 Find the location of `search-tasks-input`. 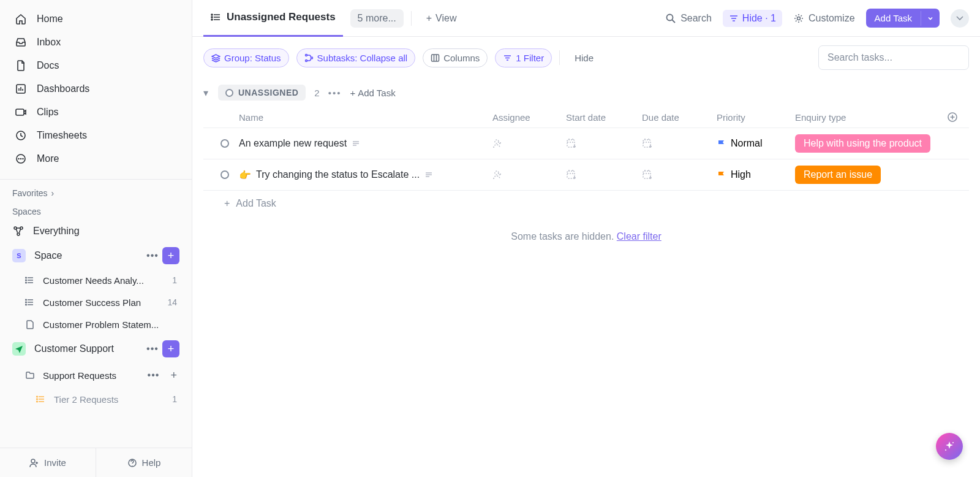

search-tasks-input is located at coordinates (894, 58).